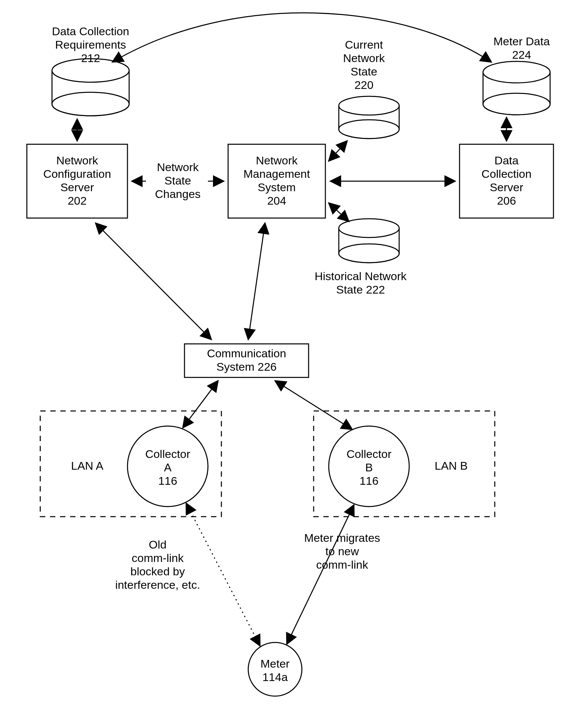  What do you see at coordinates (168, 466) in the screenshot?
I see `circle-collector-a: Collector A 116` at bounding box center [168, 466].